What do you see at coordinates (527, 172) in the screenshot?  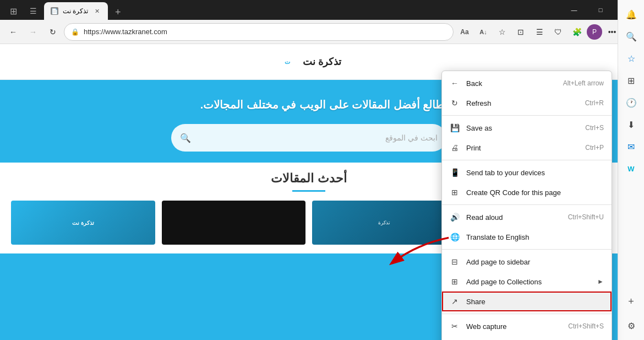 I see `menu-item-send-tab: 📱 Send tab to your devices` at bounding box center [527, 172].